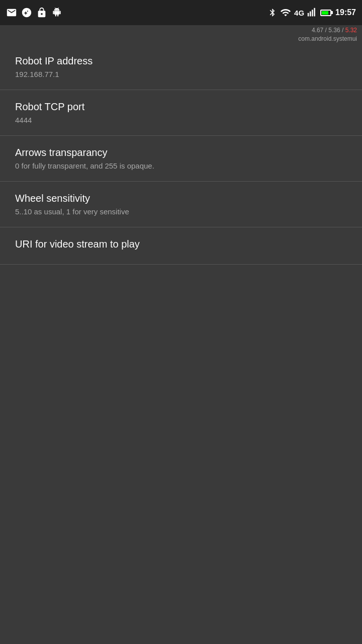 The image size is (362, 644). I want to click on status-bar: 4G 19:57, so click(181, 13).